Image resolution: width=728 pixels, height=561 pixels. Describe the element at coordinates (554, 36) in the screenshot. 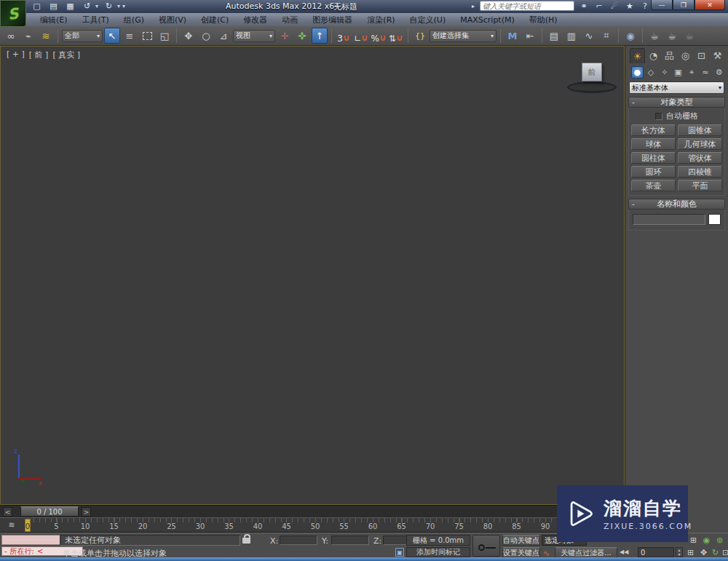

I see `layer-manager-icon: ▤` at that location.